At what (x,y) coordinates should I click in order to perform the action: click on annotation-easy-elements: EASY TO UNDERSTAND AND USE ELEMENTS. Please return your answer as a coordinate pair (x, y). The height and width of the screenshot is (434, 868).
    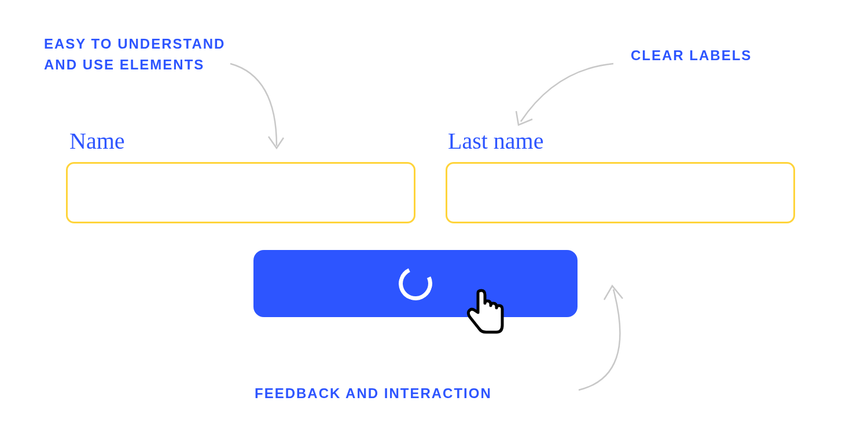
    Looking at the image, I should click on (148, 54).